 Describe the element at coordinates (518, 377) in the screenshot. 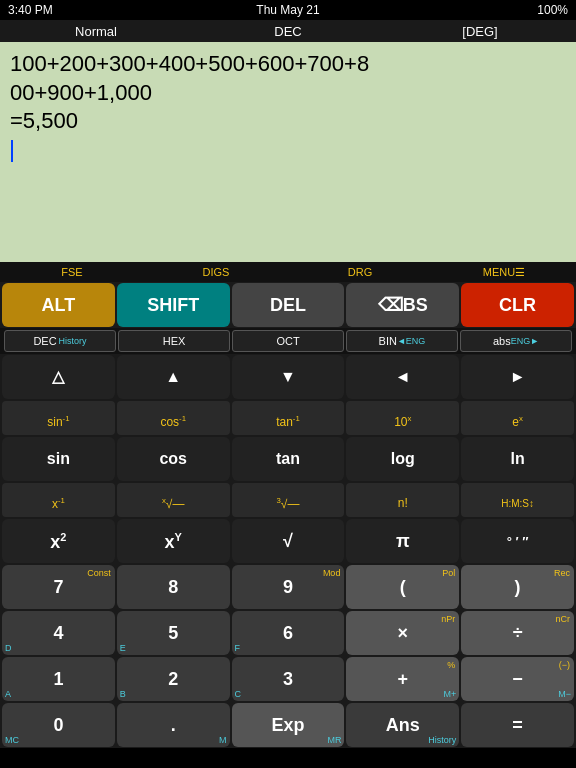

I see `right-solid-button: ►` at that location.